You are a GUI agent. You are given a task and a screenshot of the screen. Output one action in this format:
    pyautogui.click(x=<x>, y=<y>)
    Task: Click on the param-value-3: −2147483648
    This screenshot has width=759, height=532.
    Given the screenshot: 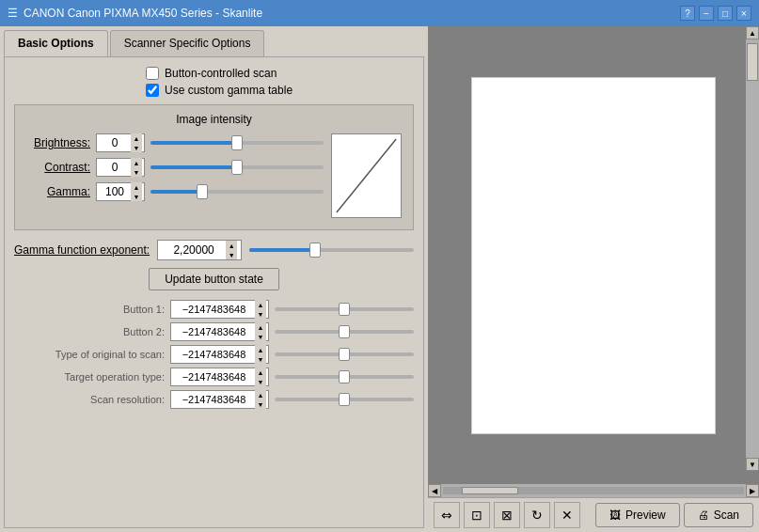 What is the action you would take?
    pyautogui.click(x=214, y=377)
    